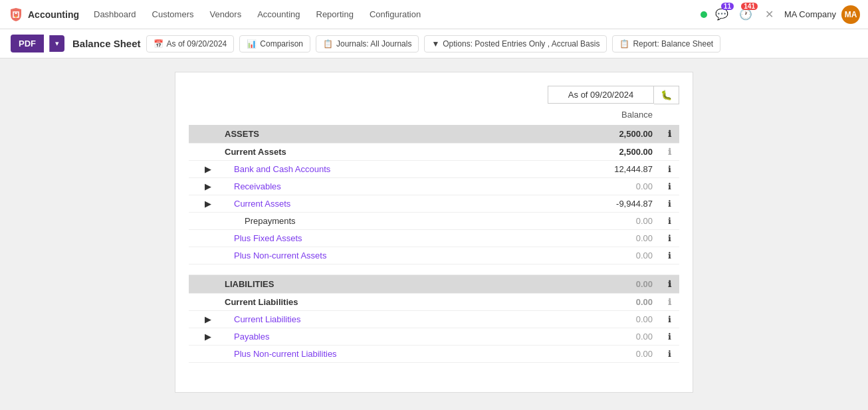 The width and height of the screenshot is (868, 410). Describe the element at coordinates (57, 44) in the screenshot. I see `pdf-dropdown-button: ▾` at that location.